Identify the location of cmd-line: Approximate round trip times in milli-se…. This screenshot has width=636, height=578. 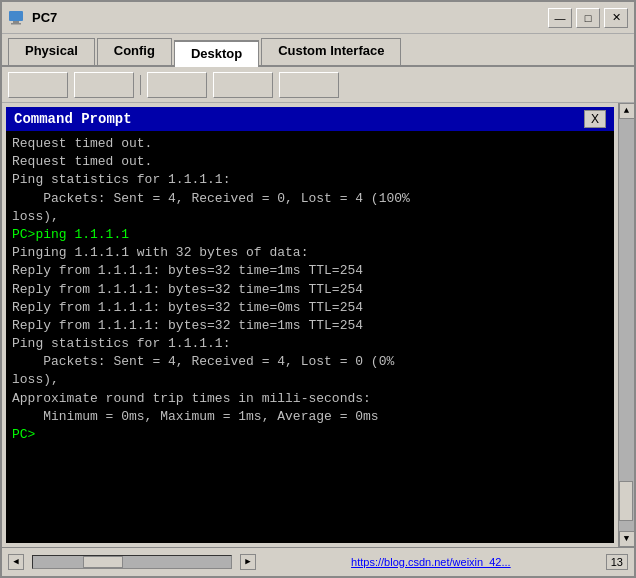
(310, 399).